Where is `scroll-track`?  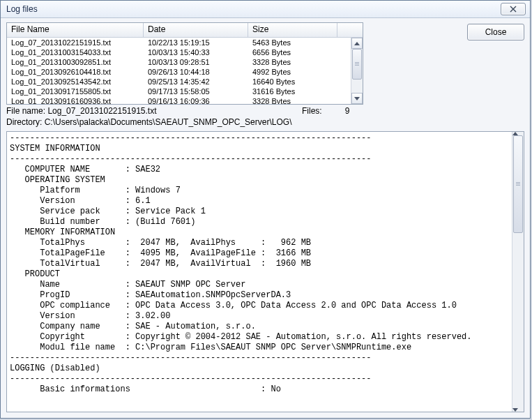 scroll-track is located at coordinates (357, 71).